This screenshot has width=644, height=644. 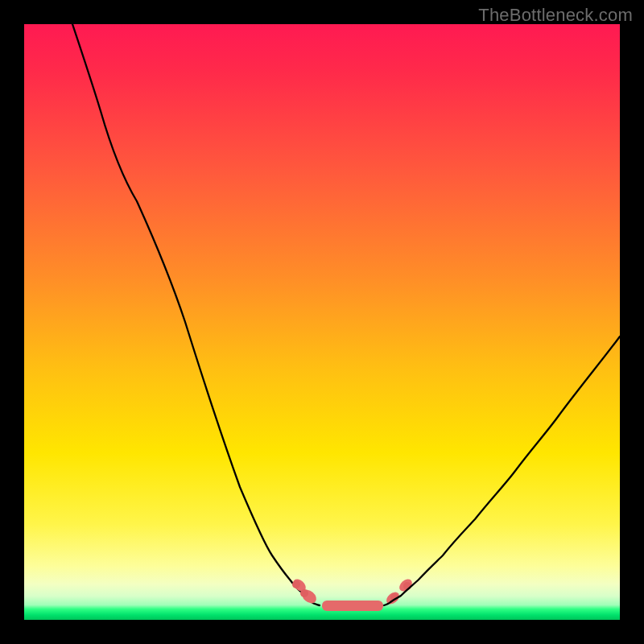 I want to click on marker-left-upper, so click(x=296, y=584).